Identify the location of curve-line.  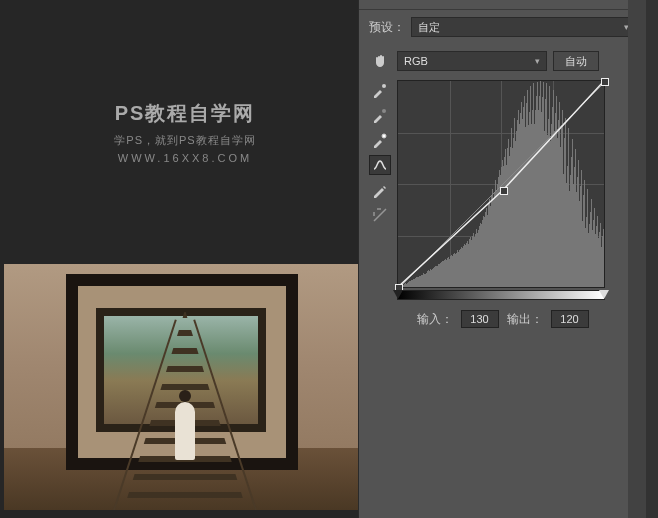
(501, 184).